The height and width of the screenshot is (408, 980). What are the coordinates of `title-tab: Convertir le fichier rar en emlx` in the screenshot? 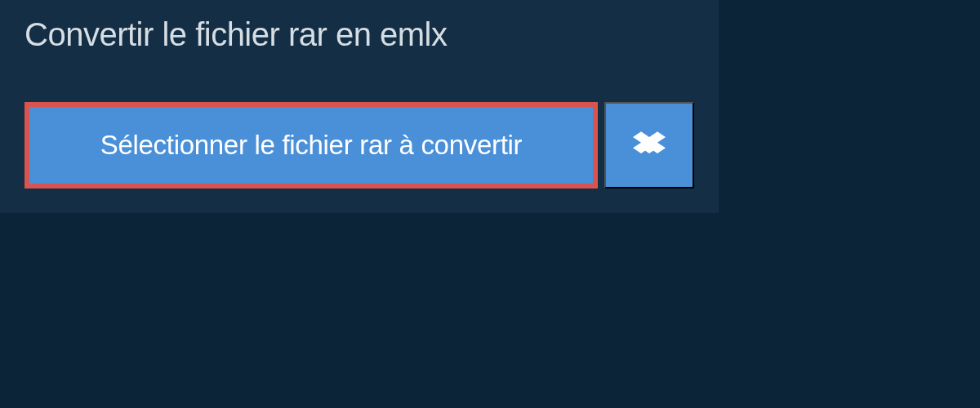 It's located at (236, 34).